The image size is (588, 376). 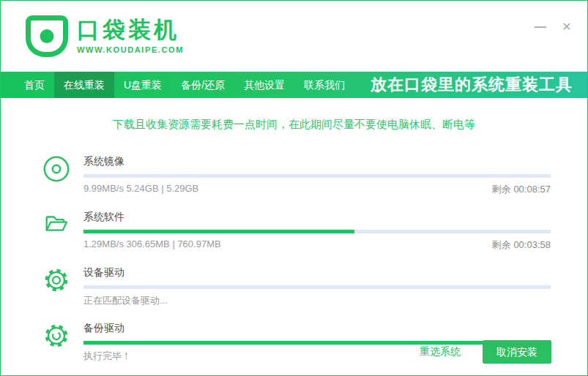 What do you see at coordinates (107, 356) in the screenshot?
I see `task-status: 执行完毕！` at bounding box center [107, 356].